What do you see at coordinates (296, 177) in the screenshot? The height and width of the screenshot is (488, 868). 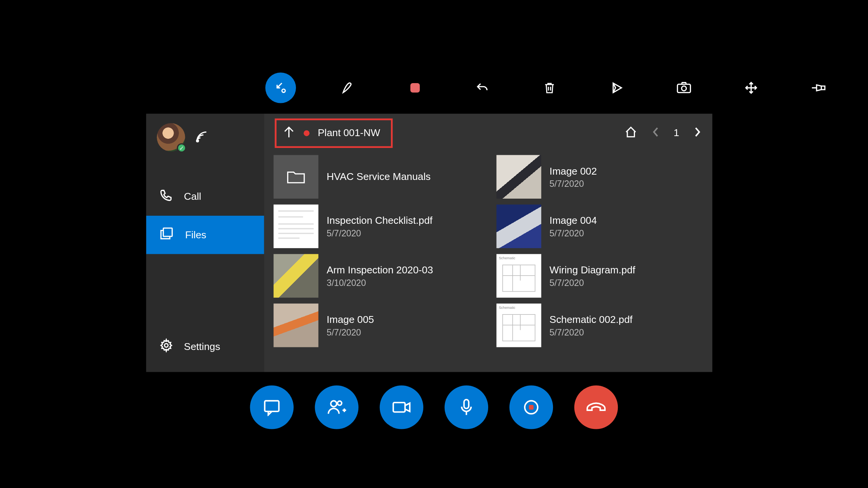 I see `folder-icon` at bounding box center [296, 177].